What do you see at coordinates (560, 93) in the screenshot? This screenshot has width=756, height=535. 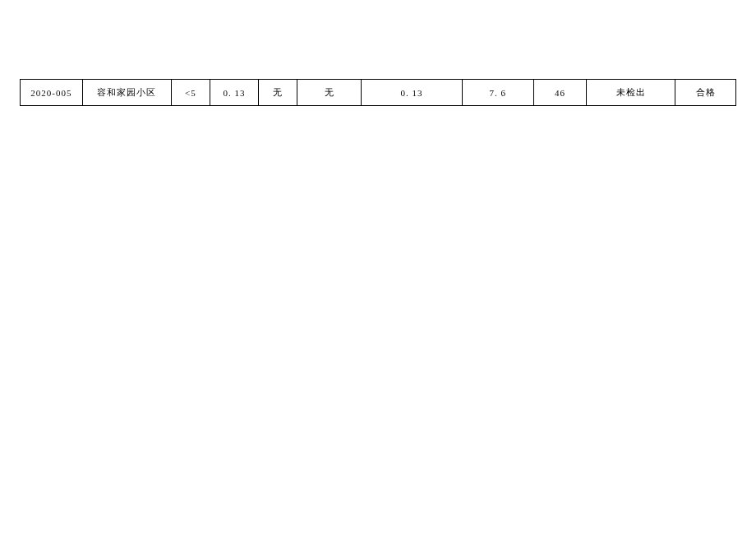 I see `cell-value-7: 46` at bounding box center [560, 93].